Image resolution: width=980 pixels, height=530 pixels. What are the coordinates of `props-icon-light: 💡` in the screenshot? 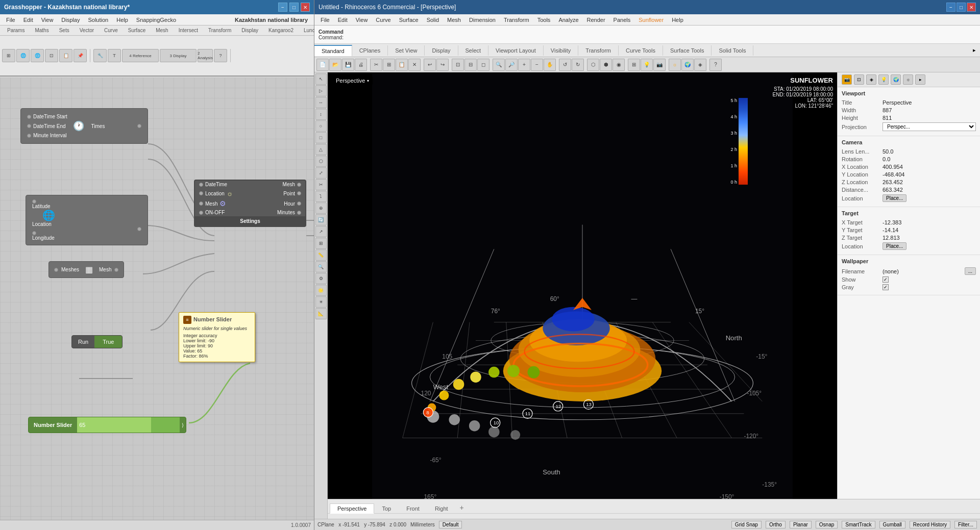 It's located at (884, 80).